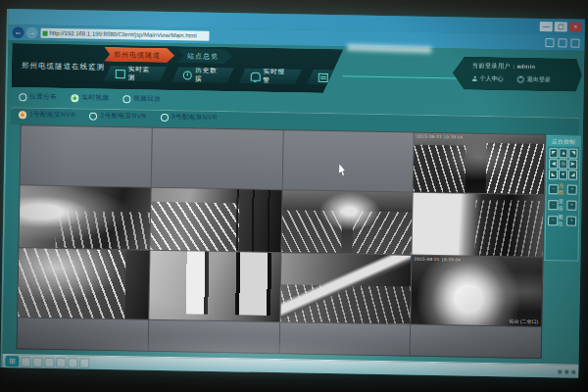 Image resolution: width=588 pixels, height=392 pixels. Describe the element at coordinates (563, 198) in the screenshot. I see `ptz-panel: 云台控制 ◤ ▲ ◥ ◀ ◎ ▶ ◣ ▼ ◢ − 光圈 +` at that location.